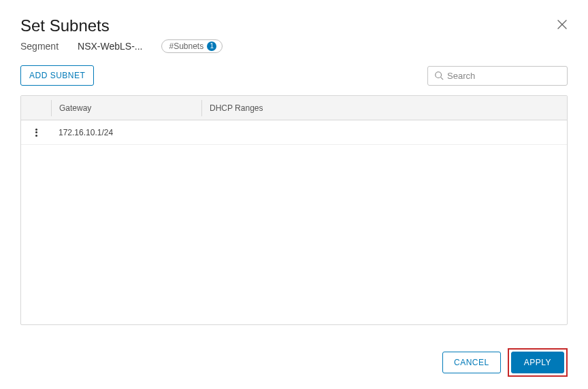 The height and width of the screenshot is (389, 588). I want to click on header-actions-col, so click(36, 107).